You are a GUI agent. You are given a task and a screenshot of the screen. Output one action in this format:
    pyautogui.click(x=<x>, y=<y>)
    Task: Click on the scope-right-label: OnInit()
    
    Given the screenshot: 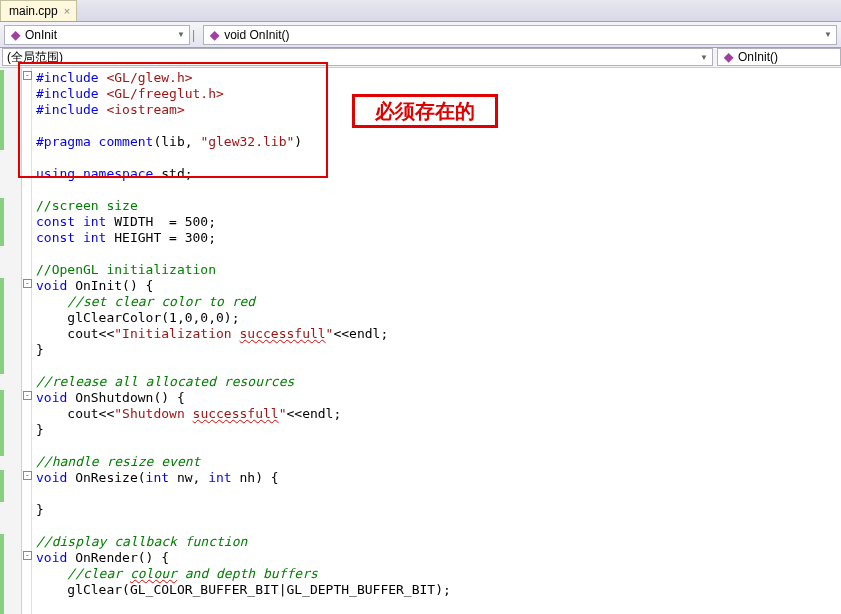 What is the action you would take?
    pyautogui.click(x=758, y=57)
    